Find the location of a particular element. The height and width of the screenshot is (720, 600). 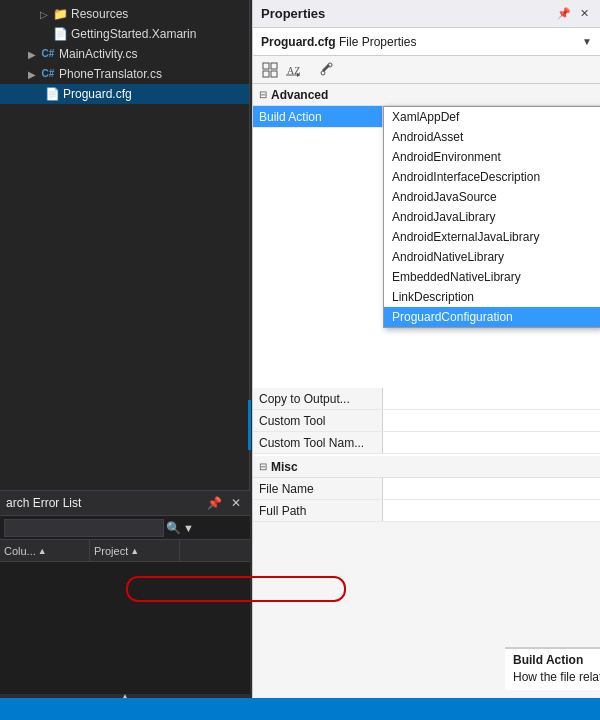

close-icon-props: ✕ is located at coordinates (584, 14).